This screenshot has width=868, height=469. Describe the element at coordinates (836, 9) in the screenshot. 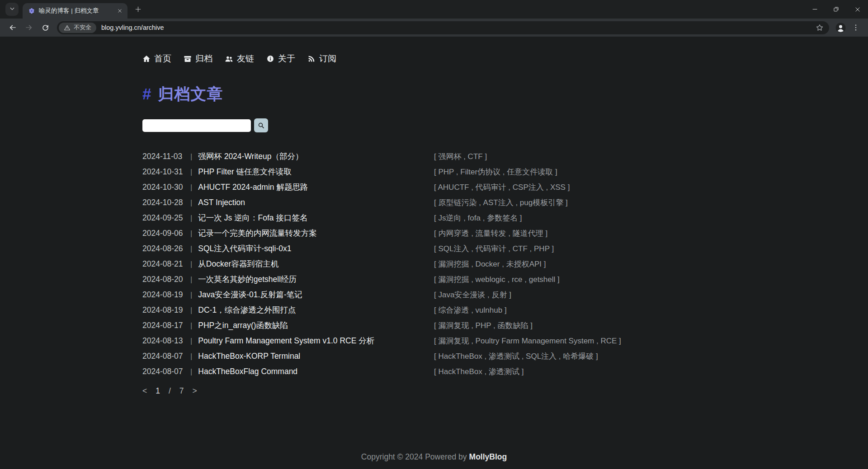

I see `restore-button` at that location.